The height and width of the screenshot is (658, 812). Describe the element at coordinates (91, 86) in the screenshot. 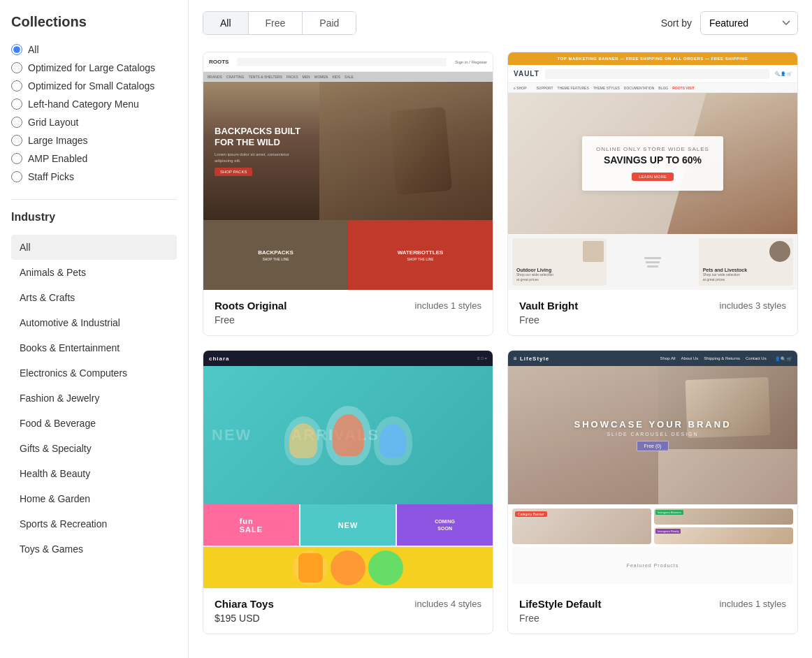

I see `filter-small-catalogs-label: Optimized for Small Catalogs` at that location.